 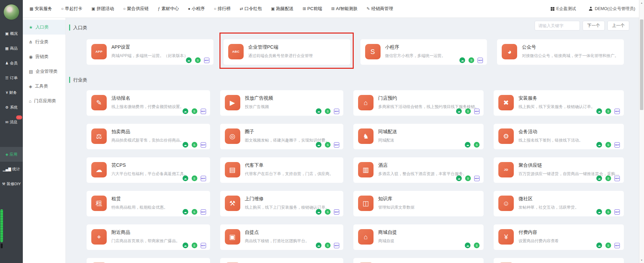 I want to click on sidebar-item-finance: ¥财务, so click(x=11, y=93).